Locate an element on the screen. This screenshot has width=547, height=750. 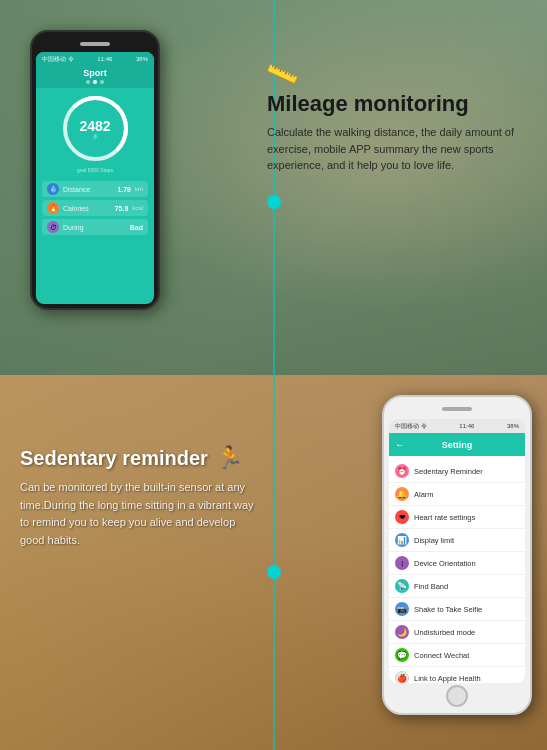
phone-screen-bottom: 中国移动 令 11:46 38% ← Setting ⏰ Sedentary R… is located at coordinates (457, 551).